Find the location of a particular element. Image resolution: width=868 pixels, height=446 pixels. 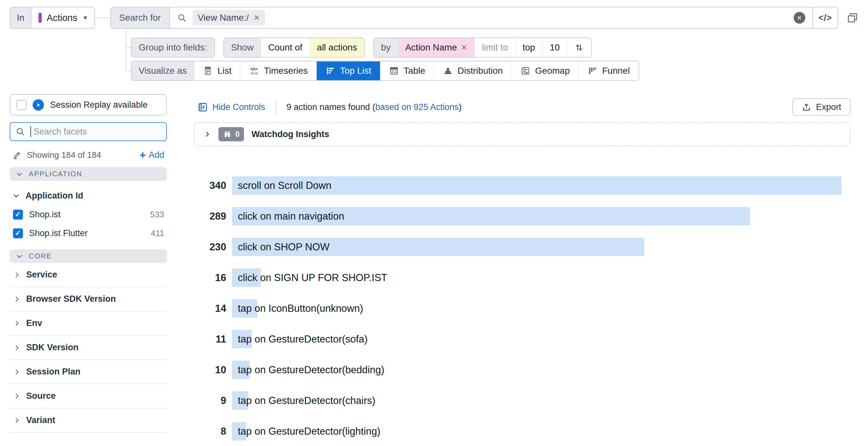

toplist-row: 340scroll on Scroll Down is located at coordinates (522, 185).